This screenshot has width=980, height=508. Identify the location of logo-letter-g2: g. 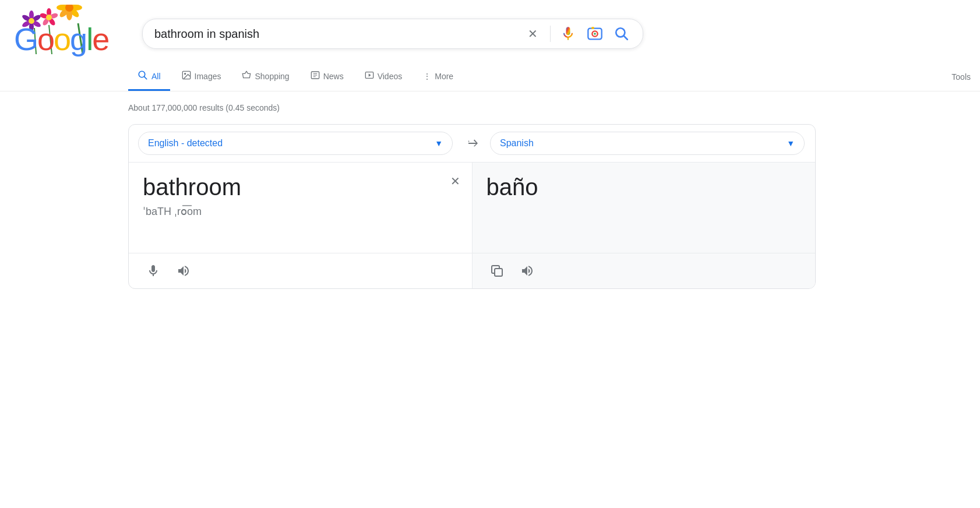
(78, 39).